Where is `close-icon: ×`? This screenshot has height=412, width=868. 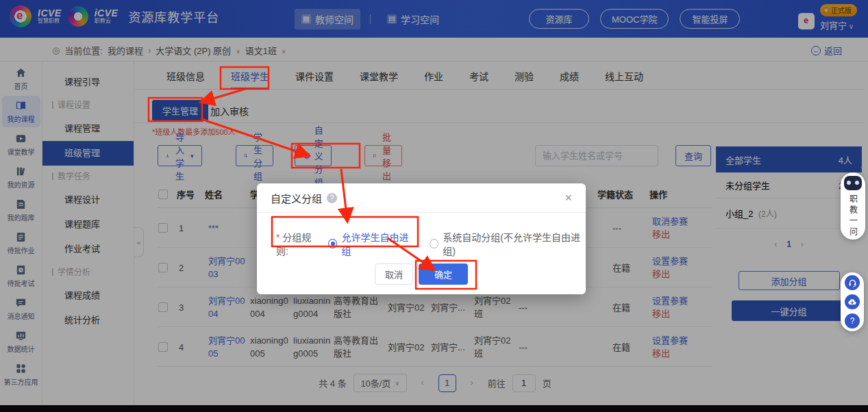 close-icon: × is located at coordinates (569, 198).